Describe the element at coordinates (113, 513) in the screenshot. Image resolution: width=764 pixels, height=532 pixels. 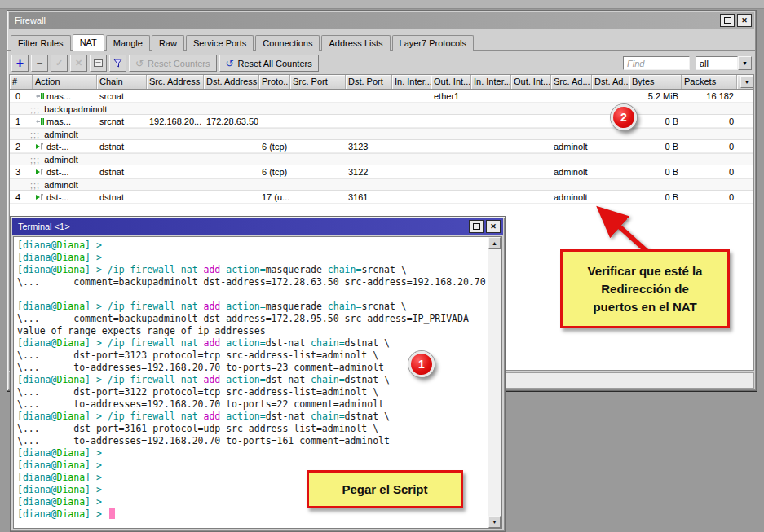
I see `terminal-cursor` at that location.